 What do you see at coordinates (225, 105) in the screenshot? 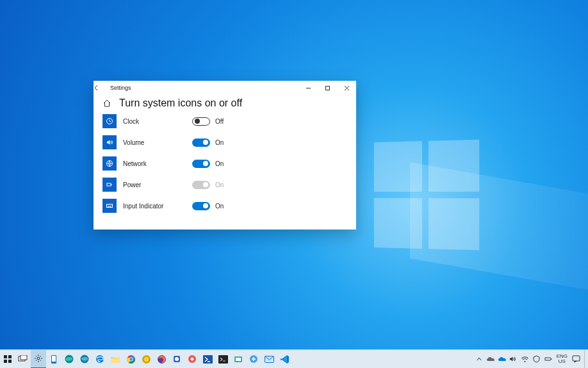
I see `page-header: Turn system icons on or off` at bounding box center [225, 105].